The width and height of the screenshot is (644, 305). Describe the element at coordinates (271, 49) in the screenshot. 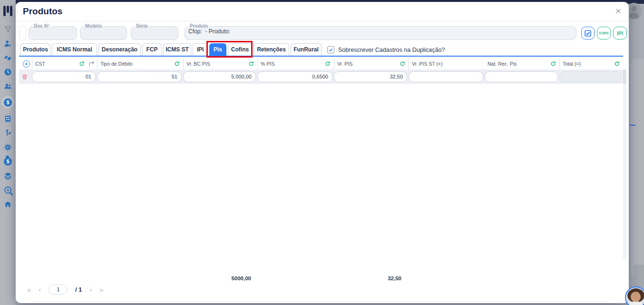

I see `tab-retencoes: Retenções` at that location.